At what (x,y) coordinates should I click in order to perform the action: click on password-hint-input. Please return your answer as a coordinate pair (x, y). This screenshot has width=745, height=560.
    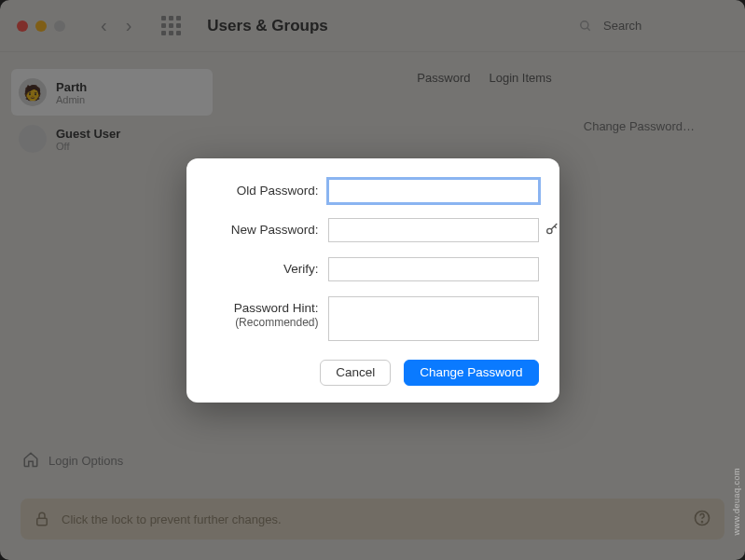
    Looking at the image, I should click on (434, 319).